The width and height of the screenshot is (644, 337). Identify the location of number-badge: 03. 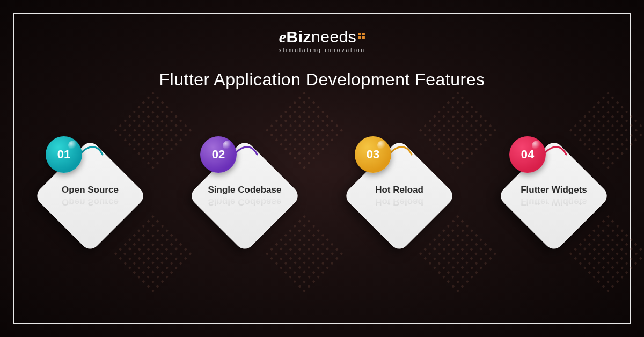
(373, 155).